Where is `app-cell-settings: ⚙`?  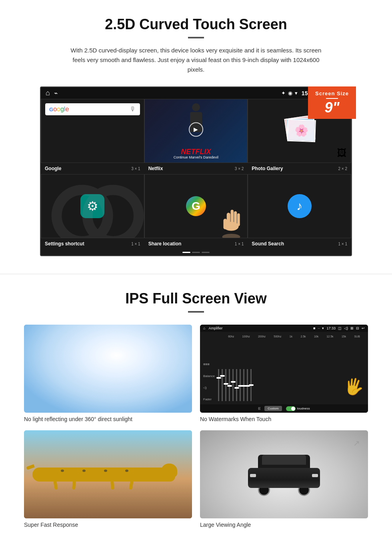 app-cell-settings: ⚙ is located at coordinates (93, 206).